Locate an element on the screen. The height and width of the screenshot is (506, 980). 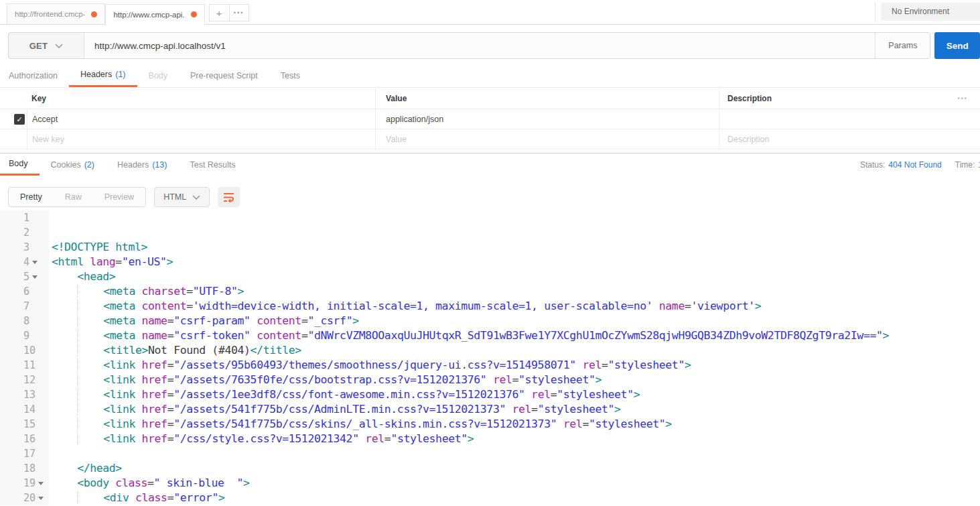
line-number: 7 is located at coordinates (24, 306).